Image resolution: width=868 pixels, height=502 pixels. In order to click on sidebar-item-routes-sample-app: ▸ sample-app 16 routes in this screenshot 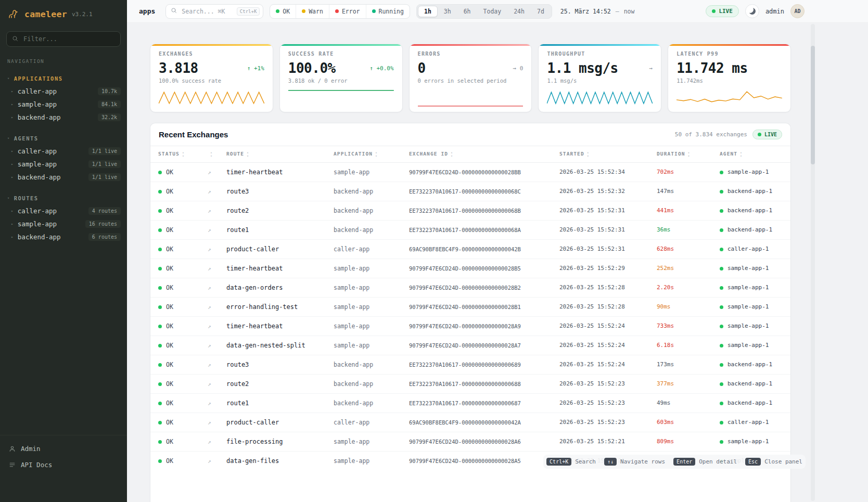, I will do `click(63, 224)`.